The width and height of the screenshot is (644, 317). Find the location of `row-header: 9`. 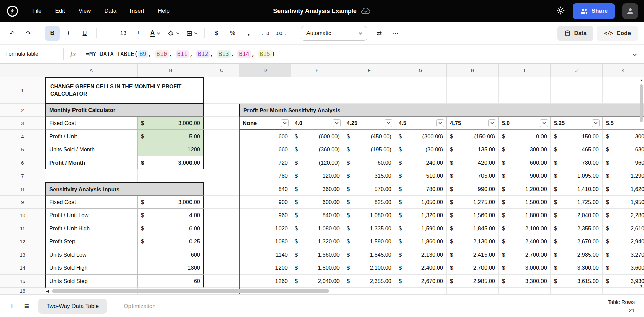

row-header: 9 is located at coordinates (23, 202).